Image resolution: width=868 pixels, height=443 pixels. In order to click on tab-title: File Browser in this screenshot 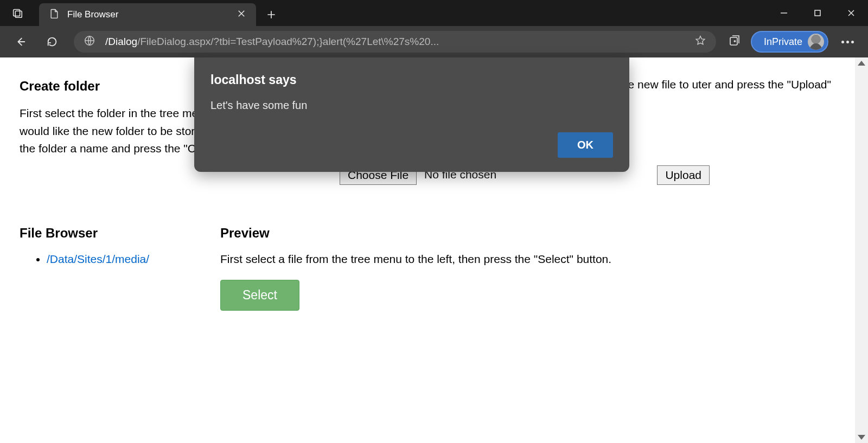, I will do `click(148, 15)`.